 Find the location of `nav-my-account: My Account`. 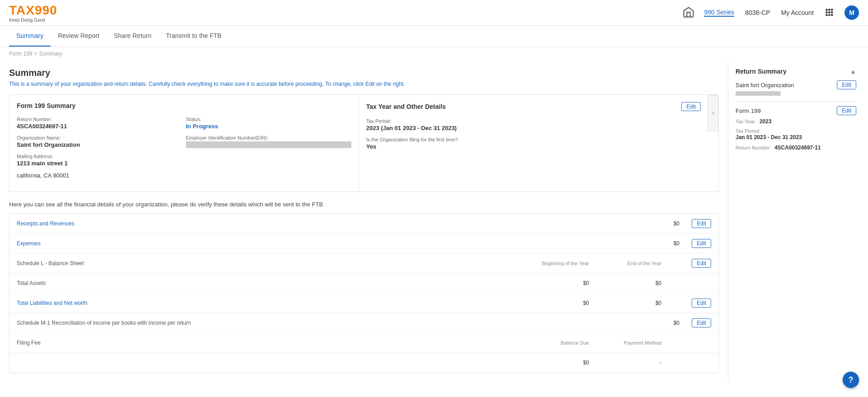

nav-my-account: My Account is located at coordinates (797, 13).